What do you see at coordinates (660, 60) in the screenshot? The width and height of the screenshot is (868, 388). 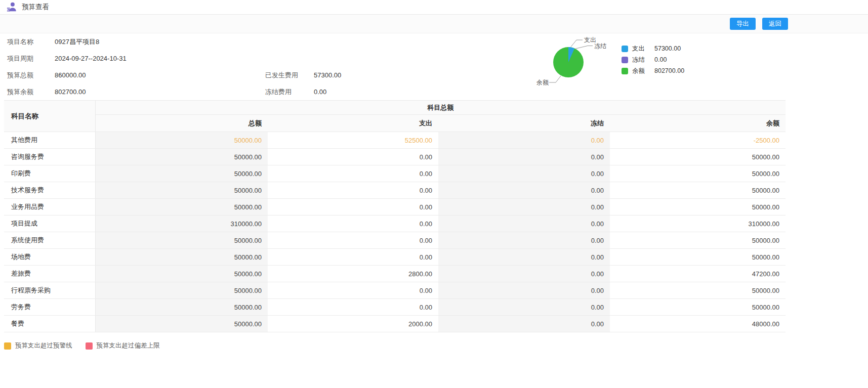 I see `legend-value: 0.00` at bounding box center [660, 60].